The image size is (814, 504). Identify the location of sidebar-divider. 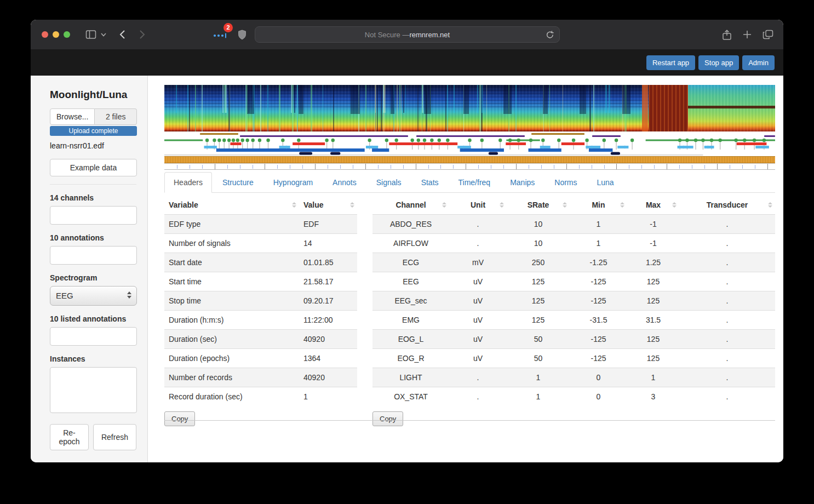
(93, 184).